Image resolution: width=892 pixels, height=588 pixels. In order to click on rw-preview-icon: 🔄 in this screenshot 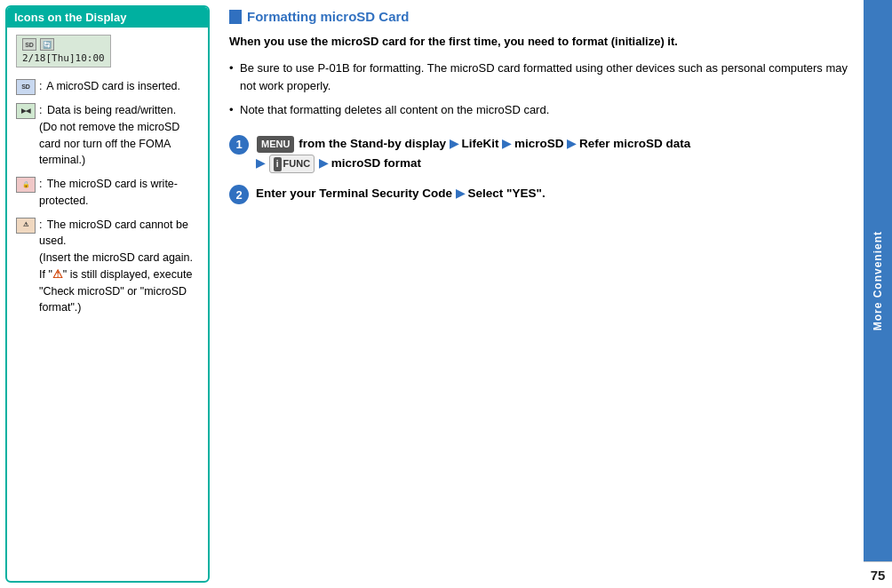, I will do `click(47, 44)`.